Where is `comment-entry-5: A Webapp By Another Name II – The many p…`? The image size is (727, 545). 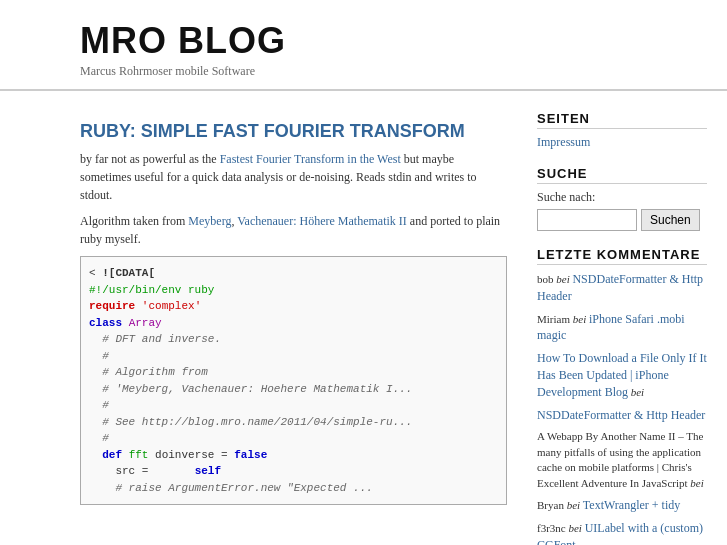
comment-entry-5: A Webapp By Another Name II – The many p… is located at coordinates (622, 460).